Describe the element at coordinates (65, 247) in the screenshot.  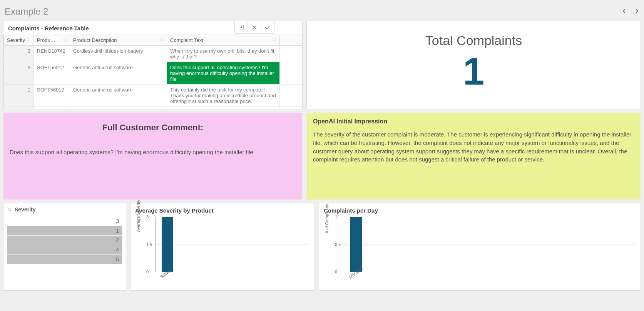
I see `severity-filter-card: Severity 31245` at that location.